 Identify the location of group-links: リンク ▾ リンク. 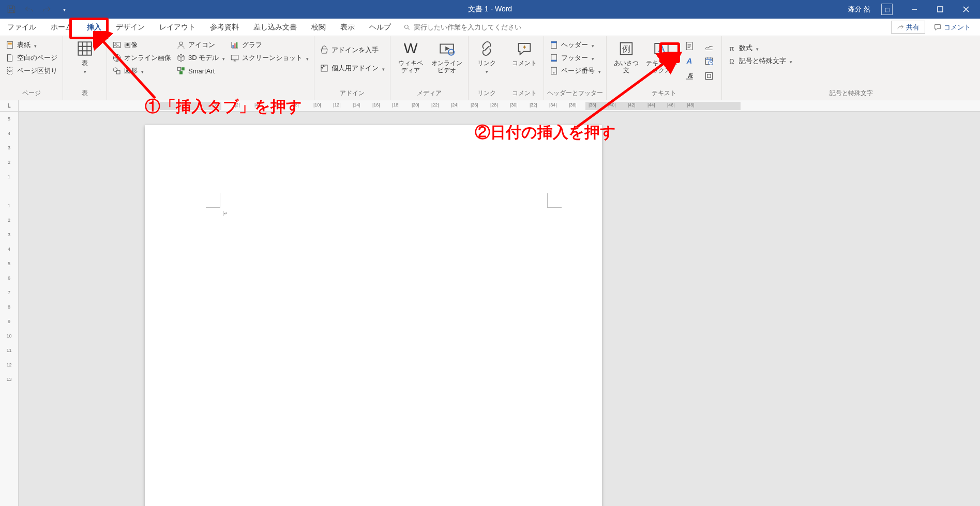
(487, 68).